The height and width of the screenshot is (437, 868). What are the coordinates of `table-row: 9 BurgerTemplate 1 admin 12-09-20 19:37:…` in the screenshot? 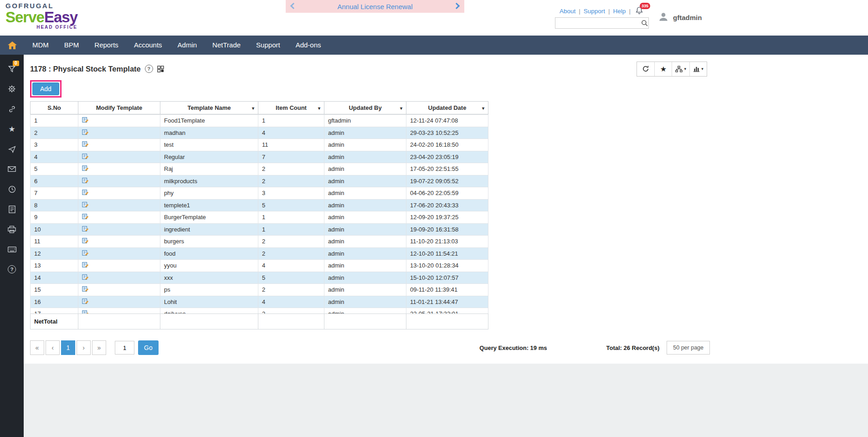 It's located at (260, 218).